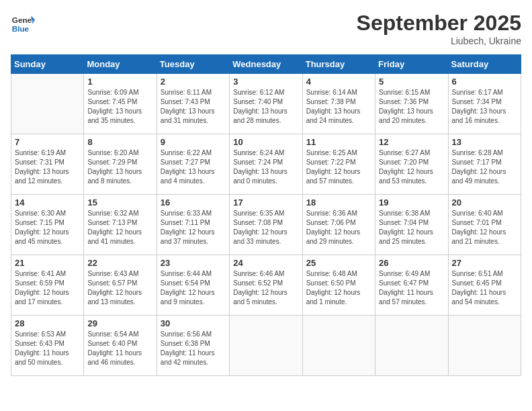 Image resolution: width=532 pixels, height=411 pixels. I want to click on day-number: 1, so click(120, 82).